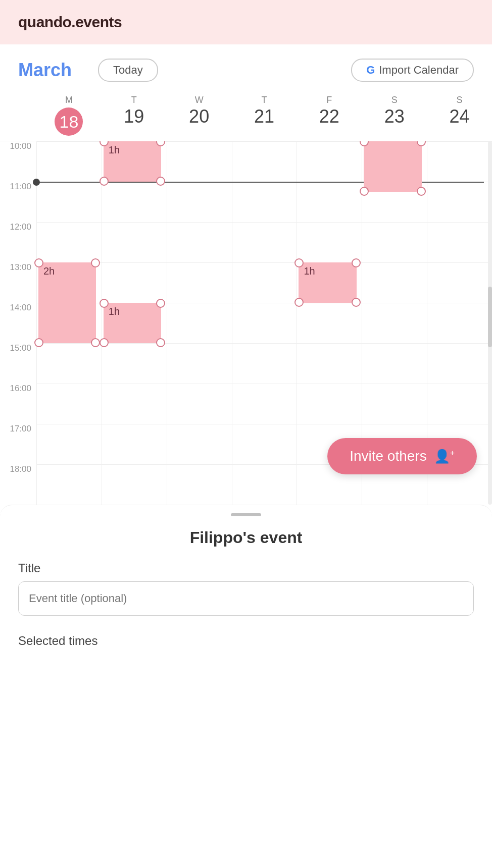  What do you see at coordinates (412, 70) in the screenshot?
I see `import-calendar-button: G Import Calendar` at bounding box center [412, 70].